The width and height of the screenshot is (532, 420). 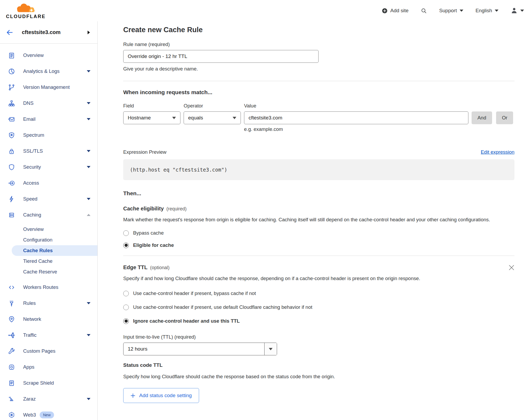 What do you see at coordinates (271, 349) in the screenshot?
I see `ttl-select-arrow-button` at bounding box center [271, 349].